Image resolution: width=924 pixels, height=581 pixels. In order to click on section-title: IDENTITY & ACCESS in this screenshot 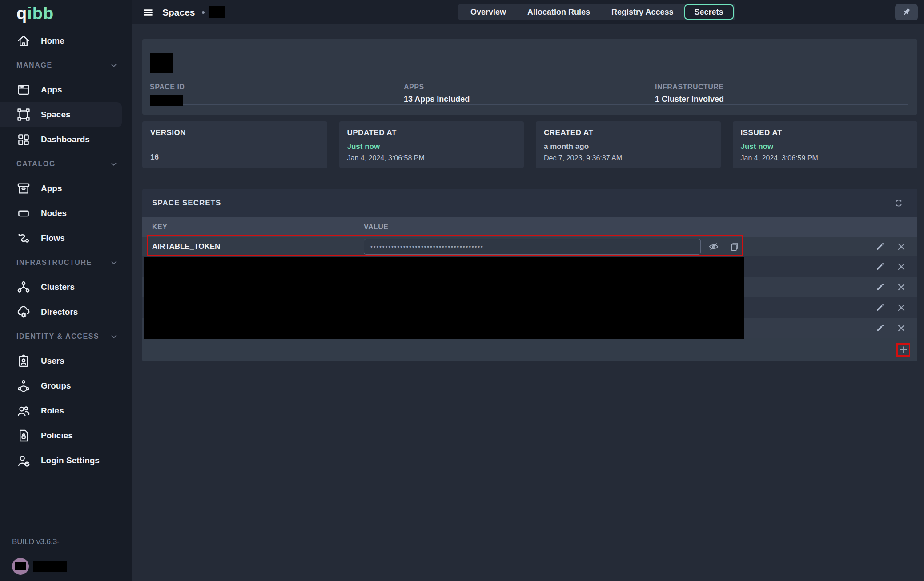, I will do `click(58, 337)`.